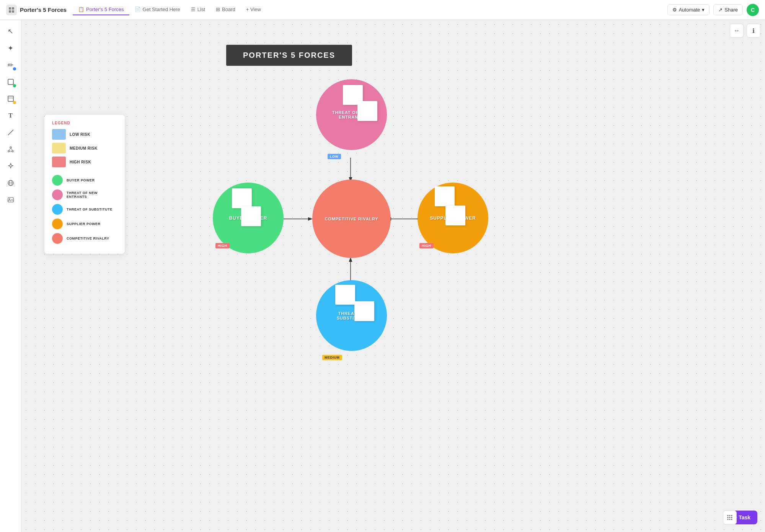 This screenshot has width=765, height=532. I want to click on legend-buyer-power: BUYER POWER, so click(85, 180).